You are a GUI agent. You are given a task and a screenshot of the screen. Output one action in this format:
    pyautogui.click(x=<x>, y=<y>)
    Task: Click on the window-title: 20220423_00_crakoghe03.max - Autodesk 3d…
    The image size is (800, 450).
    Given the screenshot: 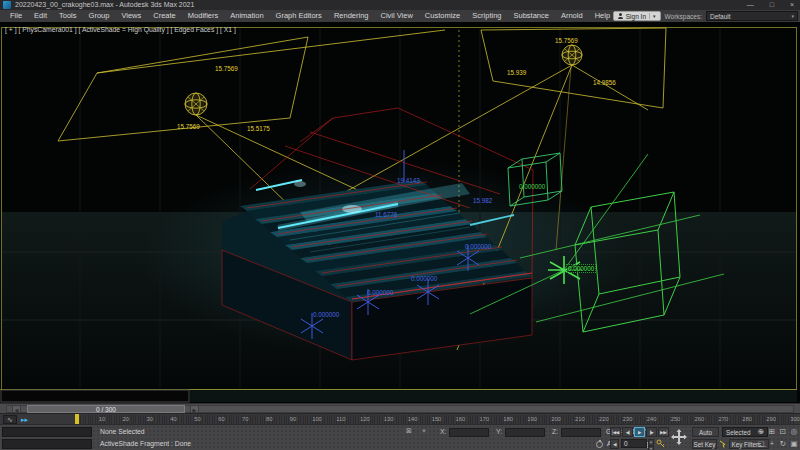 What is the action you would take?
    pyautogui.click(x=104, y=4)
    